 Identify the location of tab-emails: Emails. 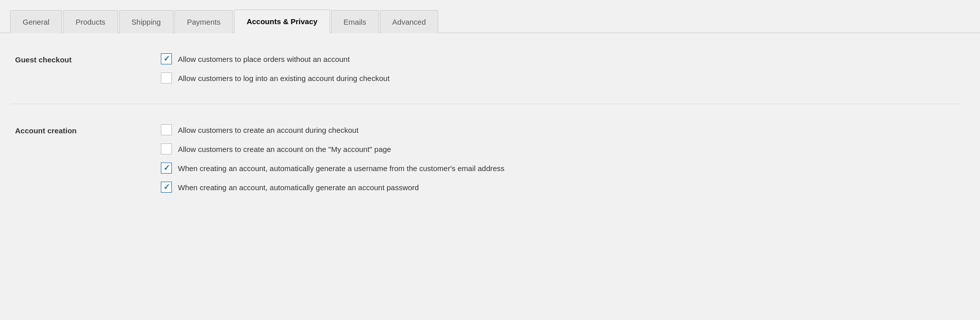
(355, 22).